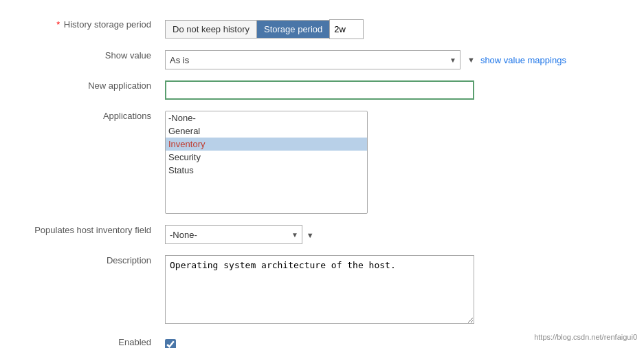  I want to click on description-label: Description, so click(89, 290).